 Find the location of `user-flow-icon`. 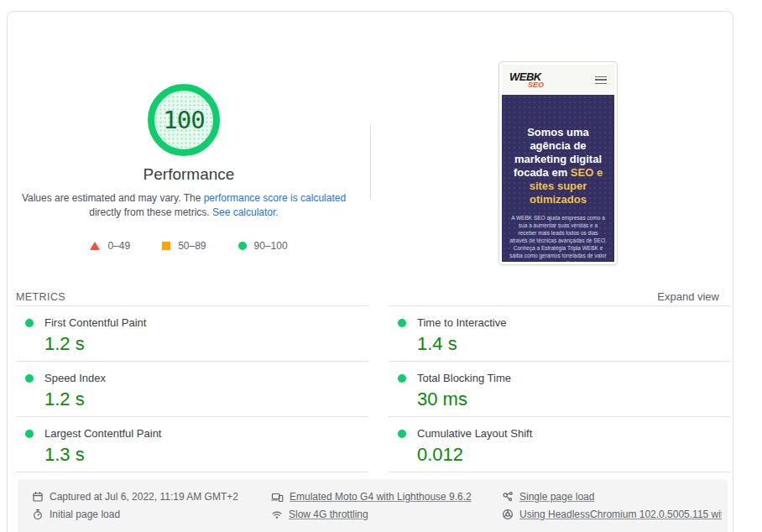

user-flow-icon is located at coordinates (508, 497).